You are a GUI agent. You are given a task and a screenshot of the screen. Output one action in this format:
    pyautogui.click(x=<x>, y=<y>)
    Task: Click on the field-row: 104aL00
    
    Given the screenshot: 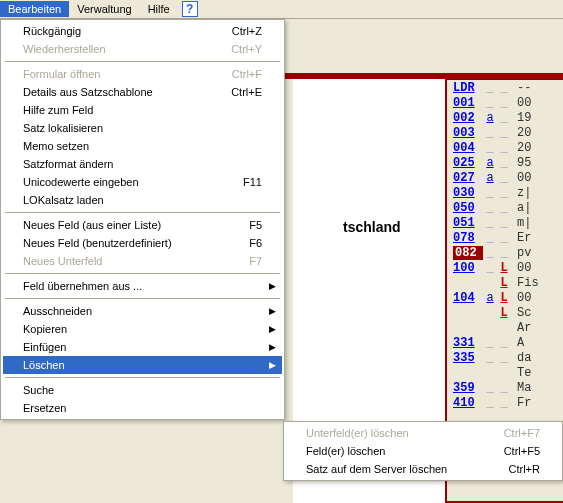 What is the action you would take?
    pyautogui.click(x=505, y=298)
    